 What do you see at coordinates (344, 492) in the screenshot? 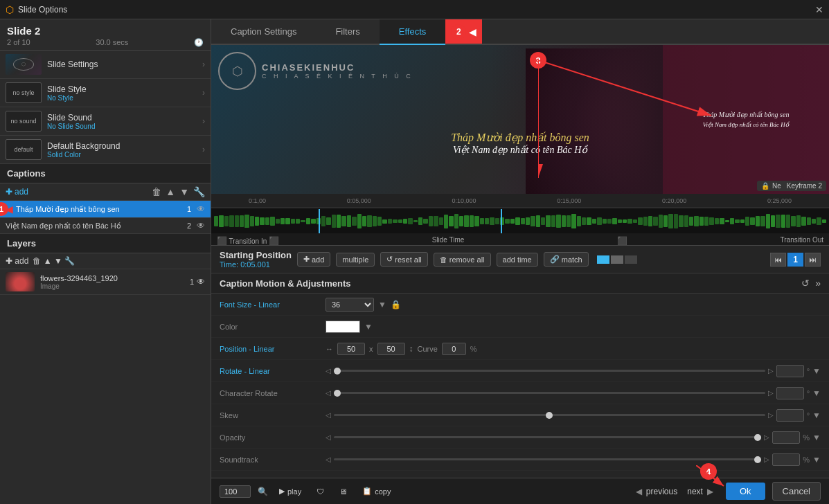
I see `monitor-button: 🖥` at bounding box center [344, 492].